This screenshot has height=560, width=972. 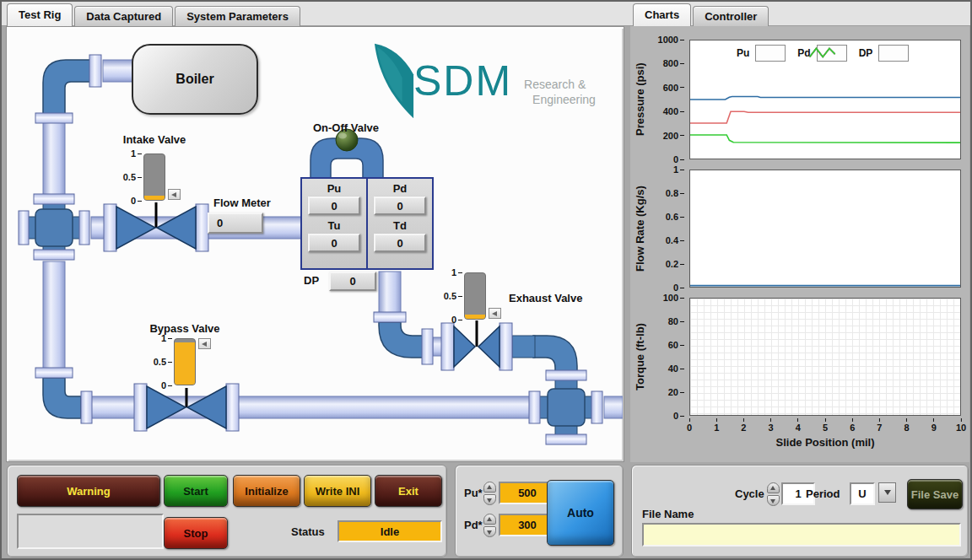 I want to click on pd-label: Pd, so click(x=400, y=189).